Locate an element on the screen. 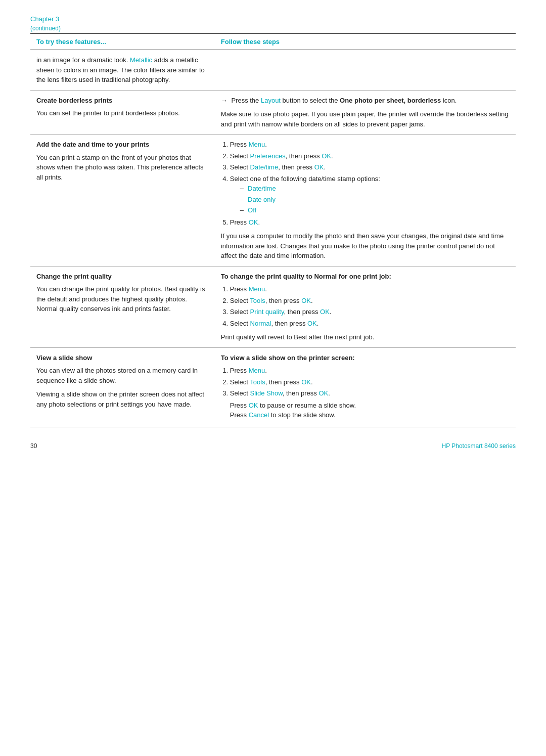 Image resolution: width=546 pixels, height=756 pixels. slideshow-subnote1: Press OK to pause or resume a slide show… is located at coordinates (370, 406).